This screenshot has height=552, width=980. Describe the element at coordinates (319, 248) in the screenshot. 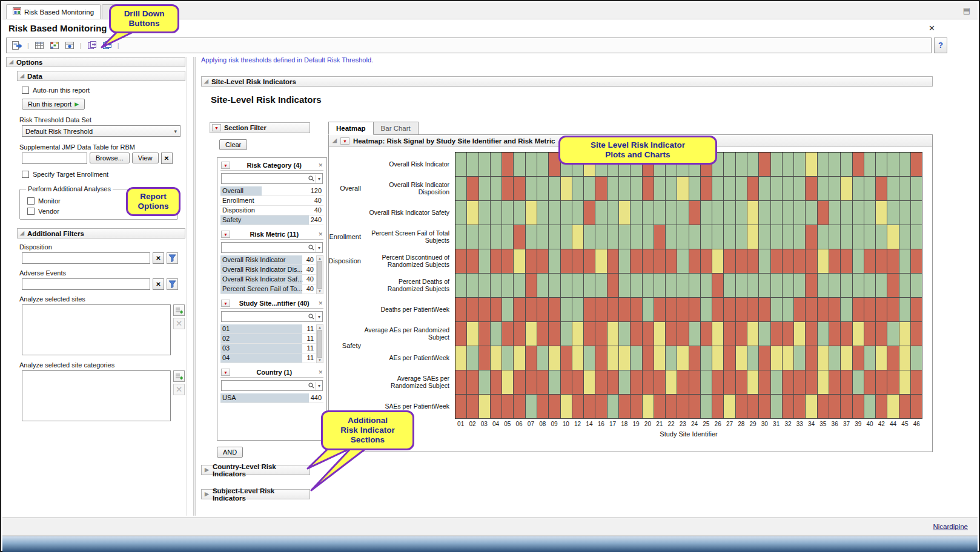

I see `chevron-down-icon: ▾` at that location.